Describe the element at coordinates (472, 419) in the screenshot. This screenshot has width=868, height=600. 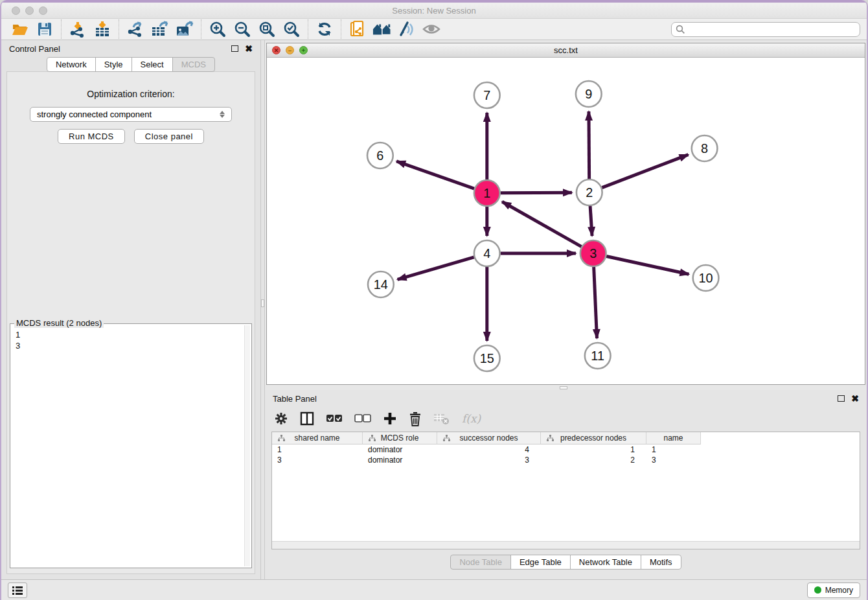
I see `function-builder-button: f(x)` at that location.